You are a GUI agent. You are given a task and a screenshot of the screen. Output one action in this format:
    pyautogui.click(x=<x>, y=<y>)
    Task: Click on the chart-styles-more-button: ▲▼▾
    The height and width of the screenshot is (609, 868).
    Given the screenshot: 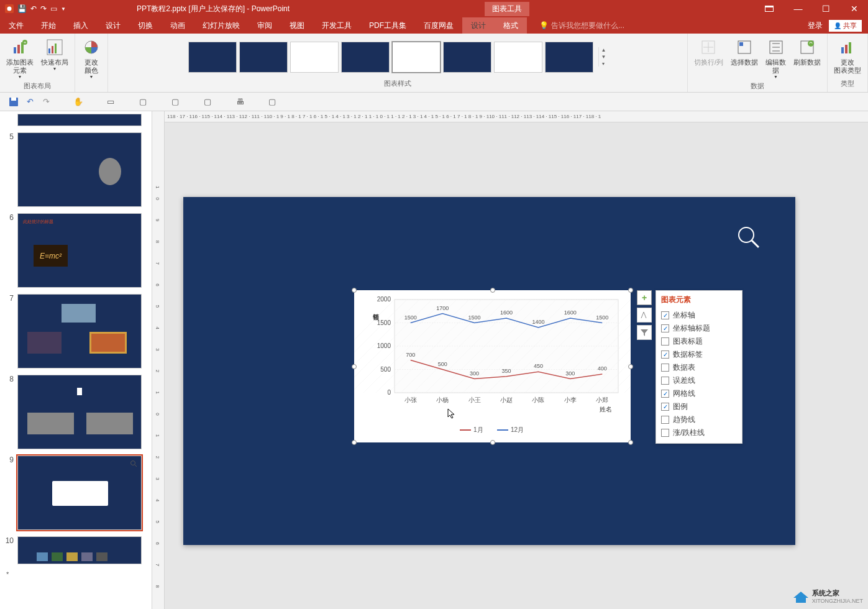 What is the action you would take?
    pyautogui.click(x=603, y=57)
    